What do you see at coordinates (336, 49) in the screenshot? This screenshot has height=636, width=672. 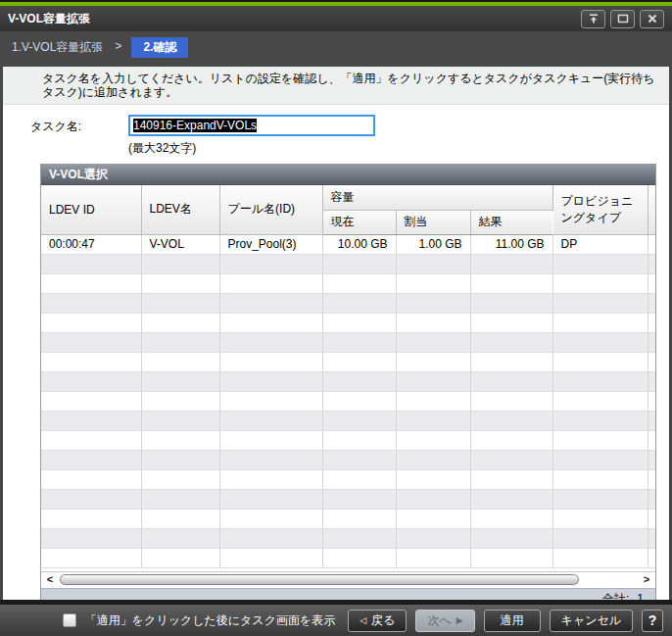 I see `breadcrumb: 1.V-VOL容量拡張 > 2.確認` at bounding box center [336, 49].